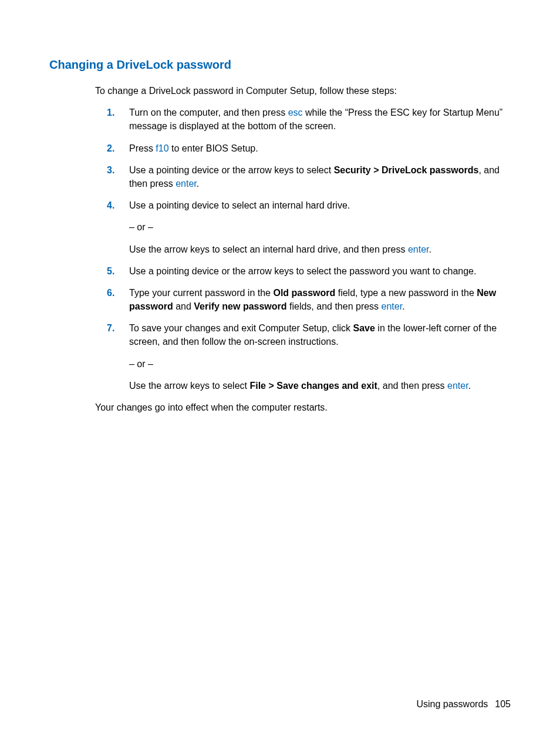 This screenshot has width=560, height=746. Describe the element at coordinates (162, 148) in the screenshot. I see `key-f10: f10` at that location.